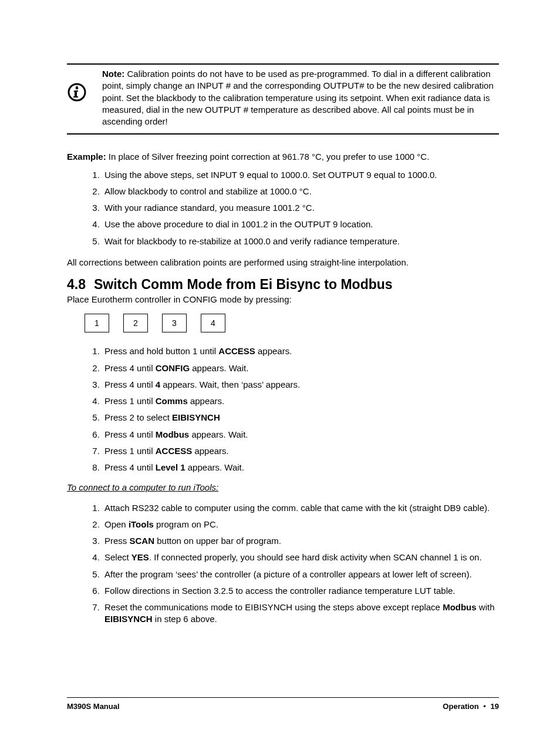 Image resolution: width=560 pixels, height=746 pixels. What do you see at coordinates (243, 284) in the screenshot?
I see `section-title: Switch Comm Mode from Ei Bisync to Modbu…` at bounding box center [243, 284].